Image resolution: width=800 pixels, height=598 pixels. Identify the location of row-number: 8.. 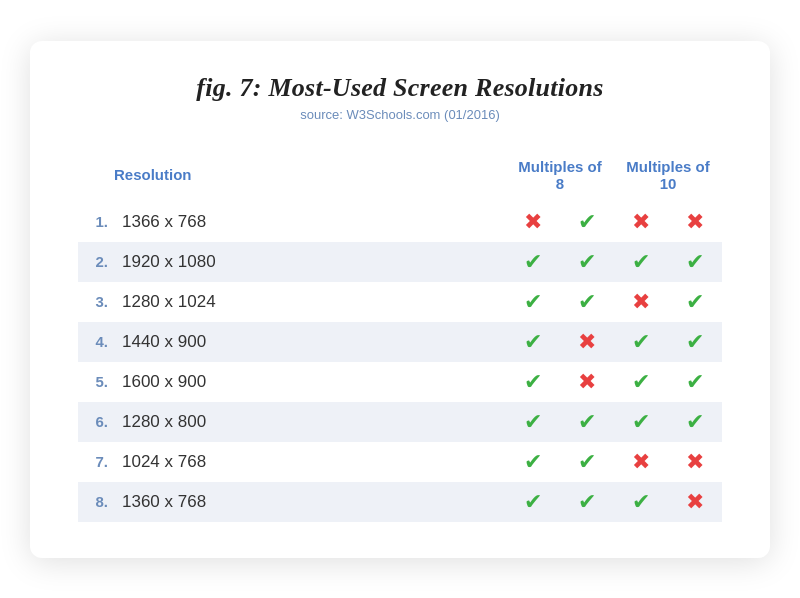
(96, 502).